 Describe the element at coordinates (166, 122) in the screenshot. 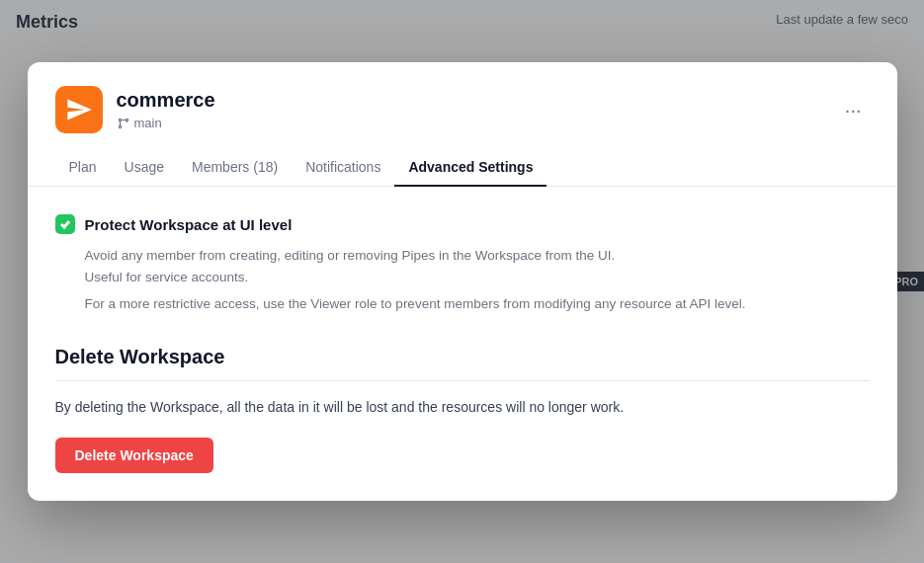

I see `workspace-branch: main` at that location.